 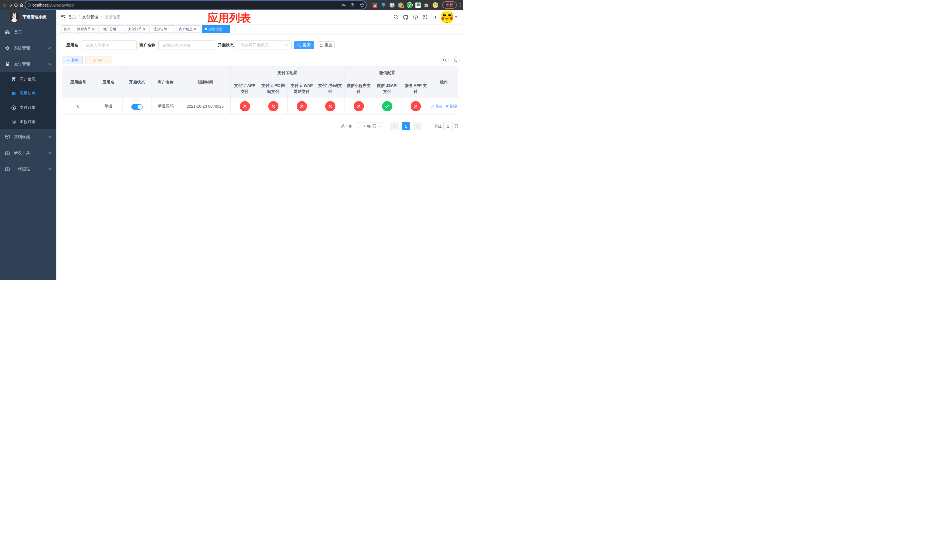 I want to click on annotation-title: 应用列表, so click(x=229, y=18).